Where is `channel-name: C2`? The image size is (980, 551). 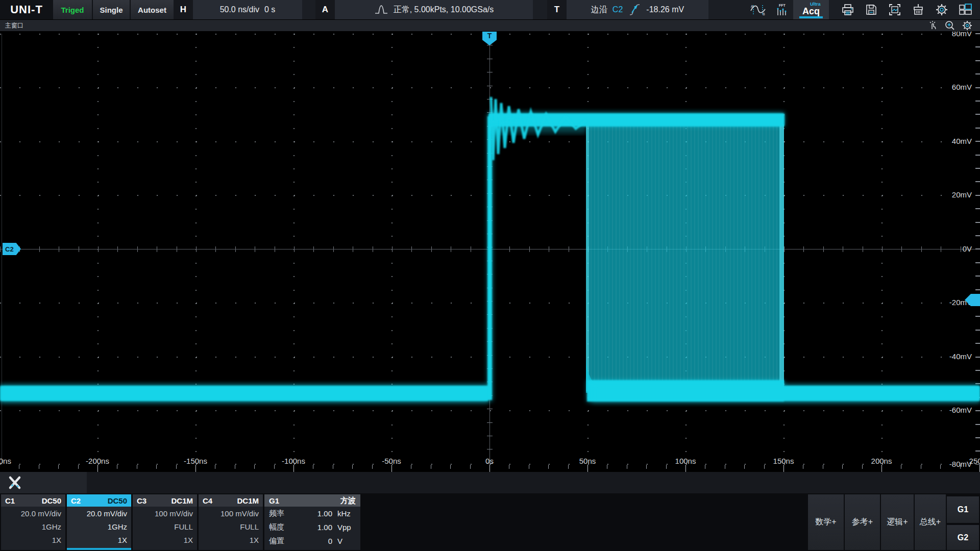
channel-name: C2 is located at coordinates (76, 501).